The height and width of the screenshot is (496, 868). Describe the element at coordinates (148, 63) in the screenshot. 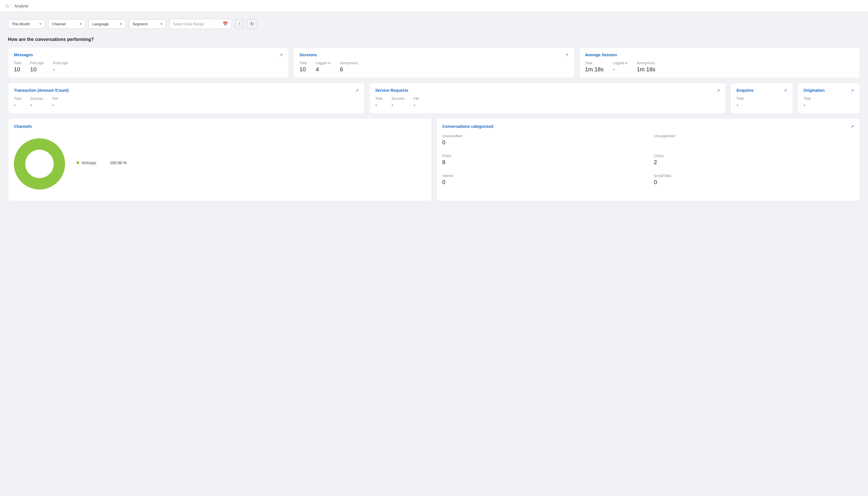

I see `messages-card: Messages ↗ Total 10 PreLogin 10 PostLogi…` at that location.